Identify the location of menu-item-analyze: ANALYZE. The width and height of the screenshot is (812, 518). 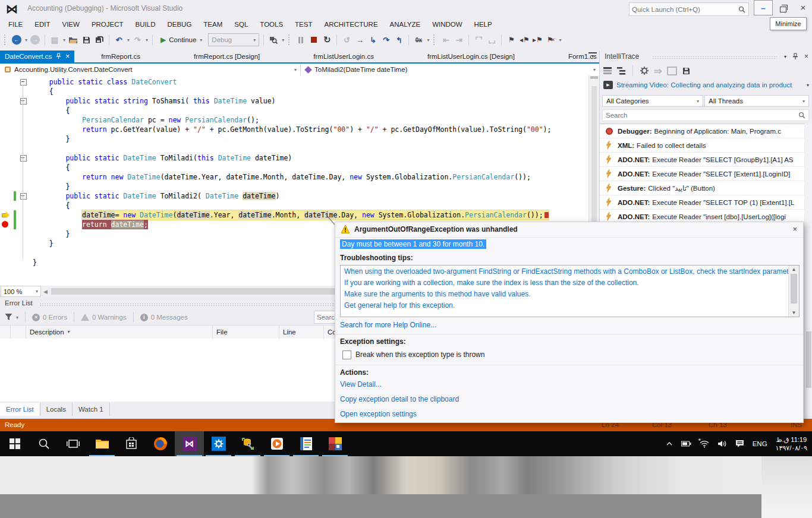
(405, 24).